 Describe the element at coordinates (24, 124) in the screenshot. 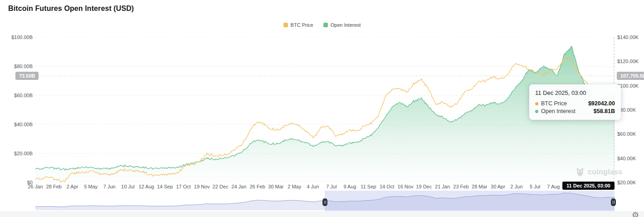

I see `left-axis-tick: $40.00B` at that location.